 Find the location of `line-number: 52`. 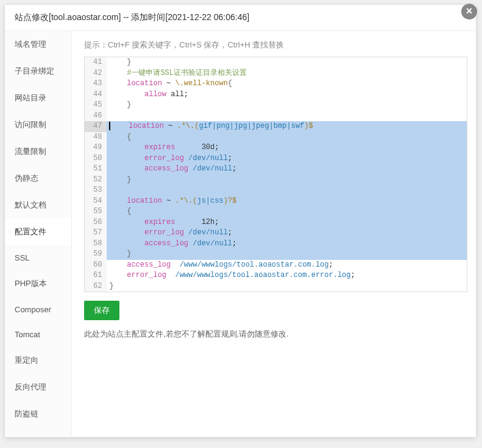

line-number: 52 is located at coordinates (96, 180).